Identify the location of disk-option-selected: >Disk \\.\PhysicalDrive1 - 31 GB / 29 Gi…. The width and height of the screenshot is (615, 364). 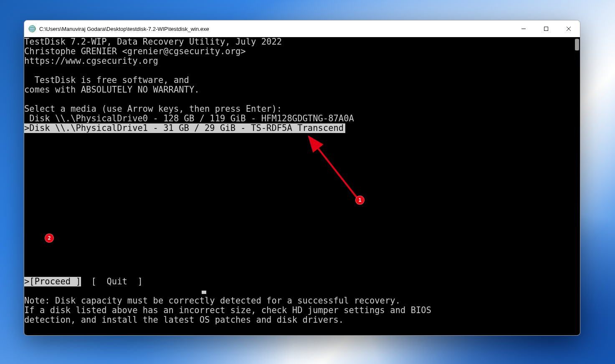
(185, 128).